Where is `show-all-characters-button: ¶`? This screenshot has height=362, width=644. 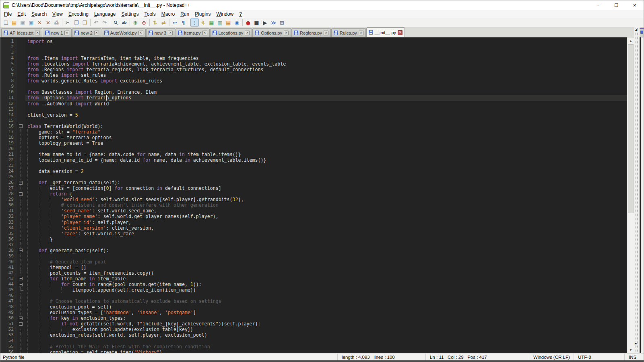
show-all-characters-button: ¶ is located at coordinates (184, 23).